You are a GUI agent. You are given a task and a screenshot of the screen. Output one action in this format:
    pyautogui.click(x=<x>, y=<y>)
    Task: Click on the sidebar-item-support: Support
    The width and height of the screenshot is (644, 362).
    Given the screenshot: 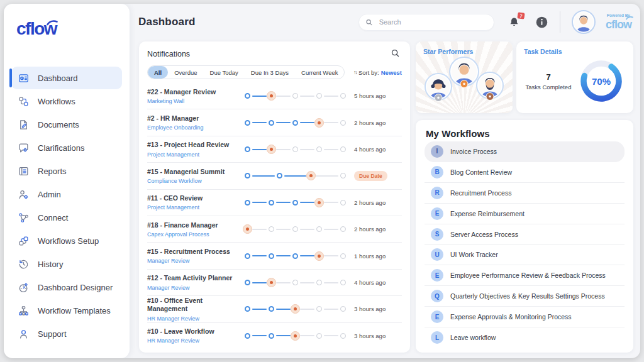 What is the action you would take?
    pyautogui.click(x=67, y=334)
    